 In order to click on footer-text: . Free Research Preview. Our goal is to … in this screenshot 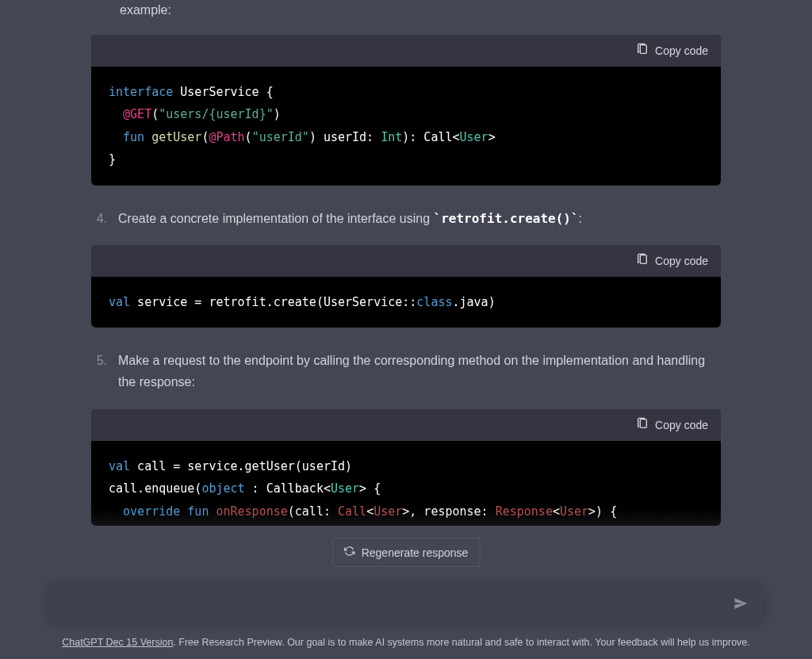, I will do `click(462, 642)`.